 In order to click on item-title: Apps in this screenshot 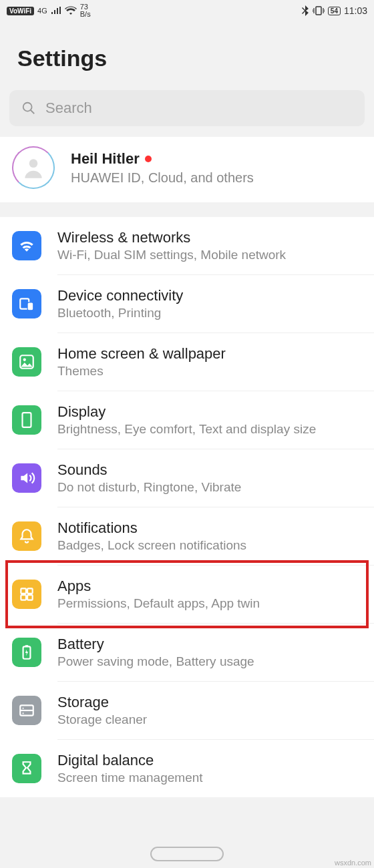, I will do `click(210, 586)`.